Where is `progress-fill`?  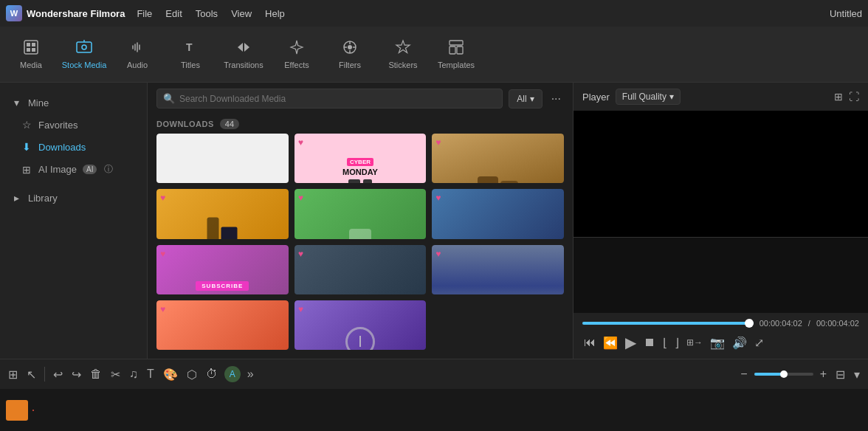 progress-fill is located at coordinates (668, 323).